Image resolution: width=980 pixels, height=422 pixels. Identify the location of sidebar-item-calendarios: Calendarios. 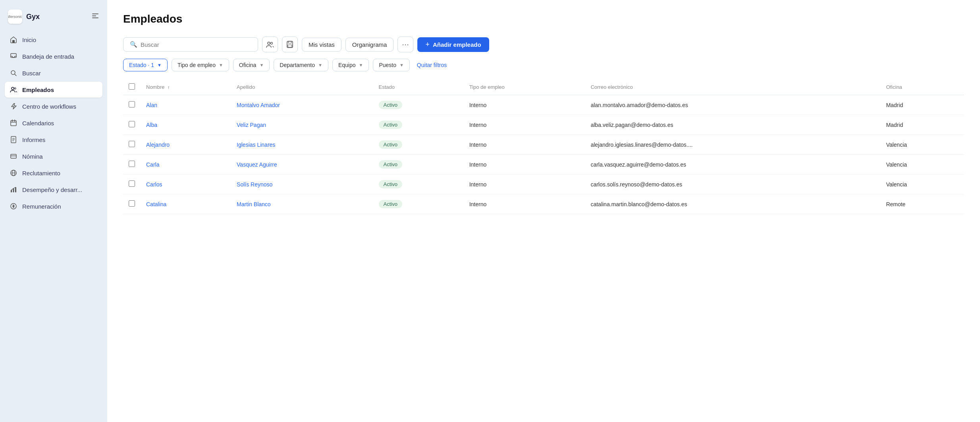
(54, 123).